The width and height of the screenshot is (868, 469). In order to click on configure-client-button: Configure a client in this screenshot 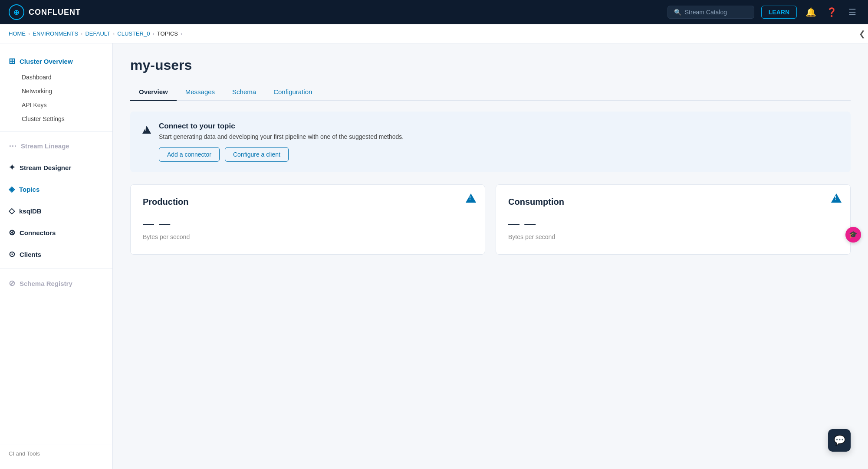, I will do `click(257, 154)`.